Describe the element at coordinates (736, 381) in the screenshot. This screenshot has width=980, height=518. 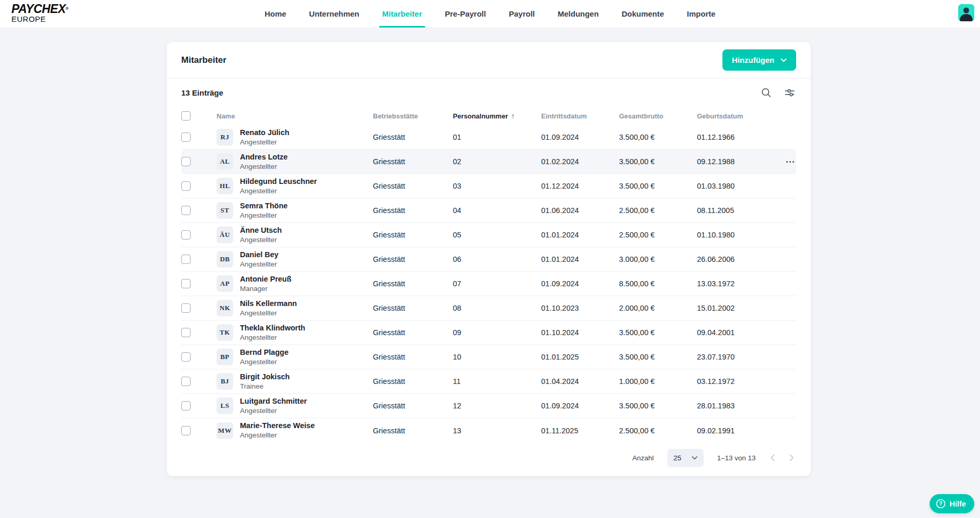
I see `cell-geburtsdatum: 03.12.1972` at that location.